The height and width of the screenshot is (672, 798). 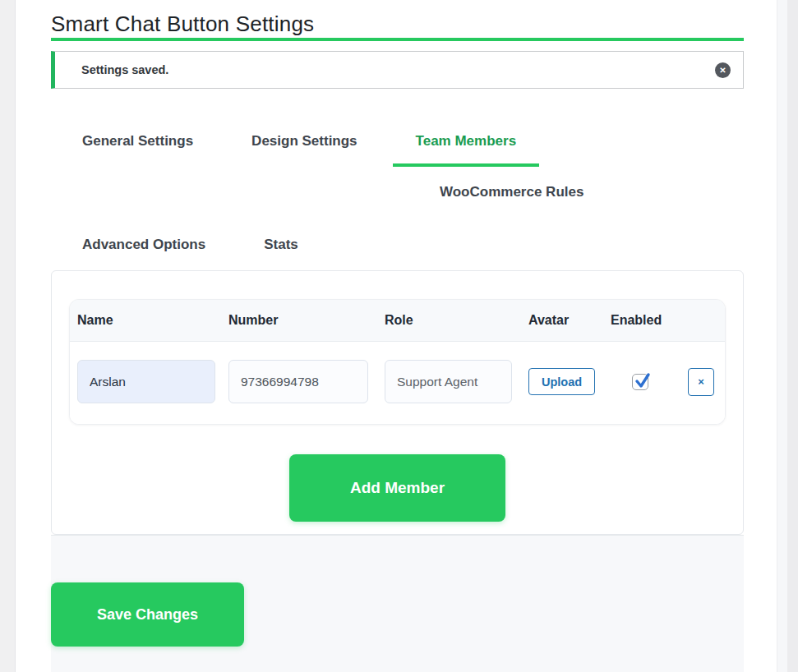 What do you see at coordinates (398, 488) in the screenshot?
I see `add-member-row: Add Member` at bounding box center [398, 488].